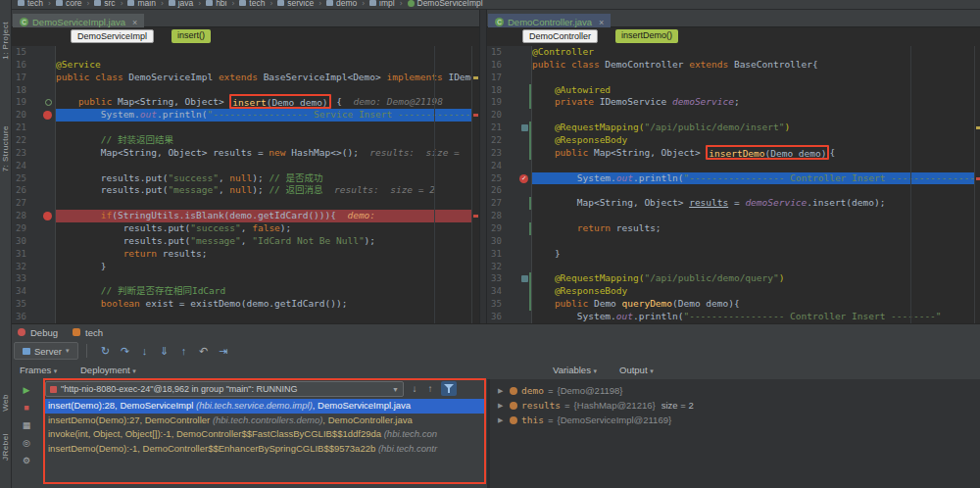 Image resolution: width=980 pixels, height=488 pixels. Describe the element at coordinates (430, 389) in the screenshot. I see `next-frame-icon: ↑` at that location.